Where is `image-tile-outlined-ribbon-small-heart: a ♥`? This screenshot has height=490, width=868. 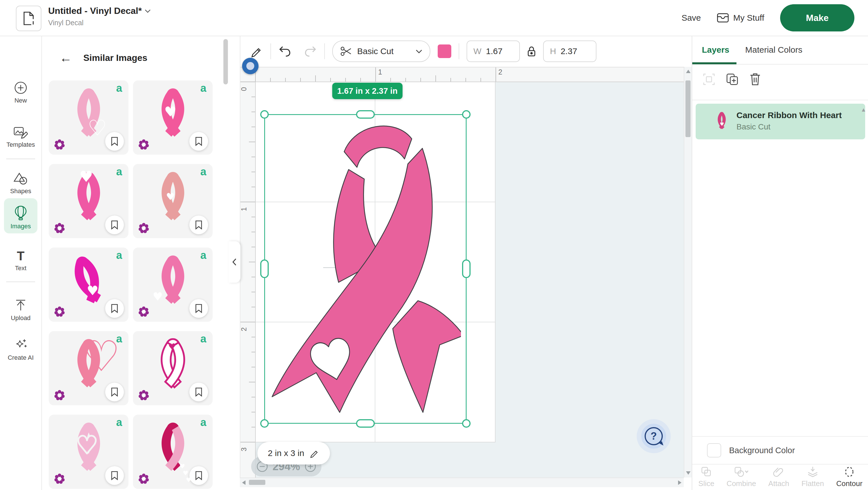 image-tile-outlined-ribbon-small-heart: a ♥ is located at coordinates (173, 368).